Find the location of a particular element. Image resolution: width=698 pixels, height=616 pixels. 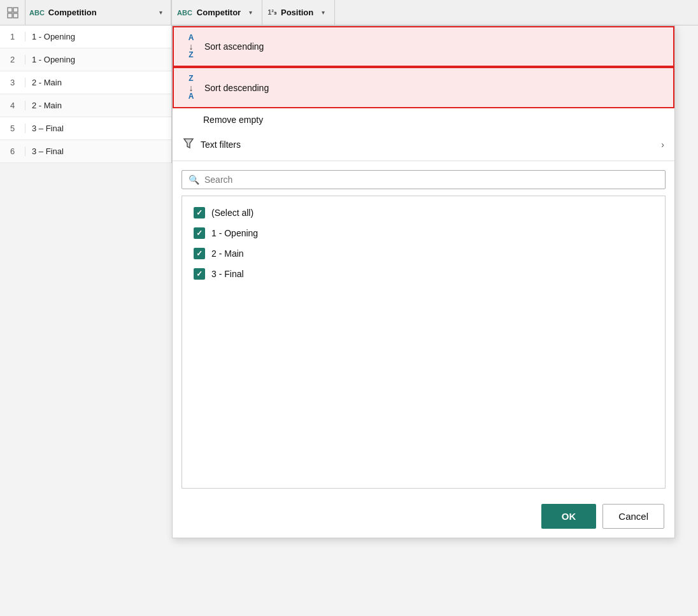

sort-descending-label: Sort descending is located at coordinates (434, 88).